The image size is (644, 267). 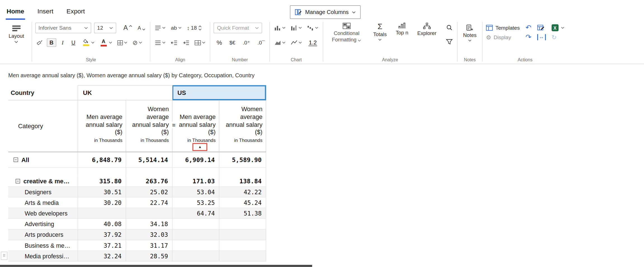 I want to click on search-icon, so click(x=449, y=27).